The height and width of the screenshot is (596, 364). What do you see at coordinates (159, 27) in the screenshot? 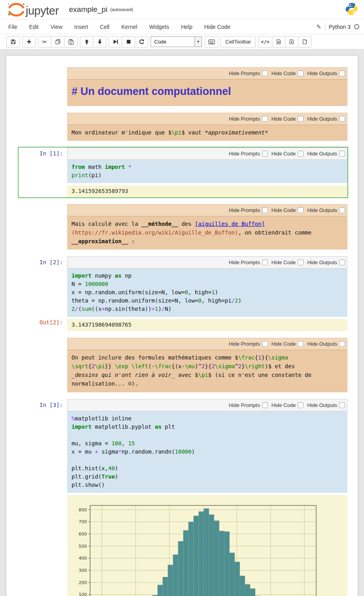
I see `menu-widgets: Widgets` at bounding box center [159, 27].